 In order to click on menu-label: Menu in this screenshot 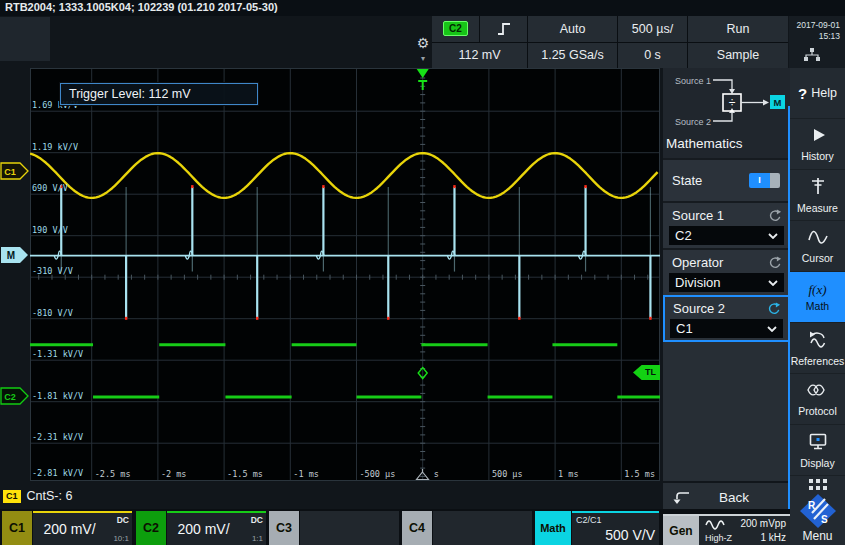, I will do `click(817, 536)`.